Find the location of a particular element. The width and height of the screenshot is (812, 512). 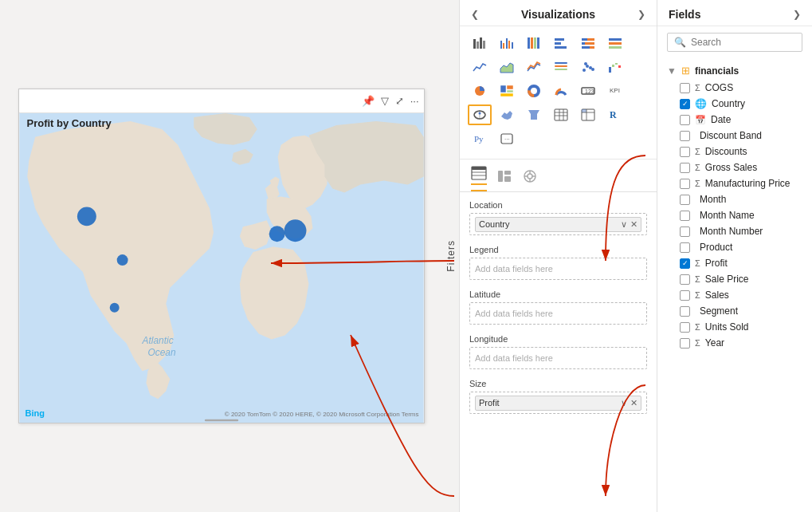

viz-card: 123 is located at coordinates (588, 91).